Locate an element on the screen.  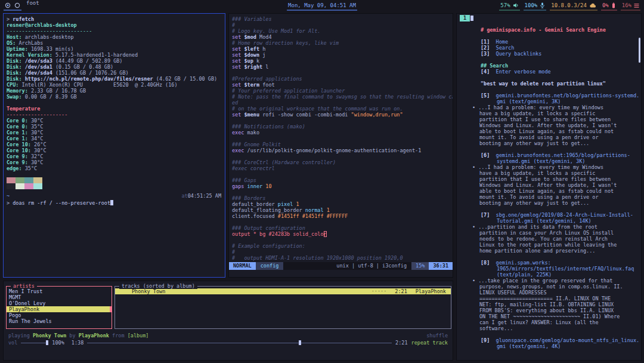
gemini-link-line: [4] Enter verbose mode is located at coordinates (561, 72).